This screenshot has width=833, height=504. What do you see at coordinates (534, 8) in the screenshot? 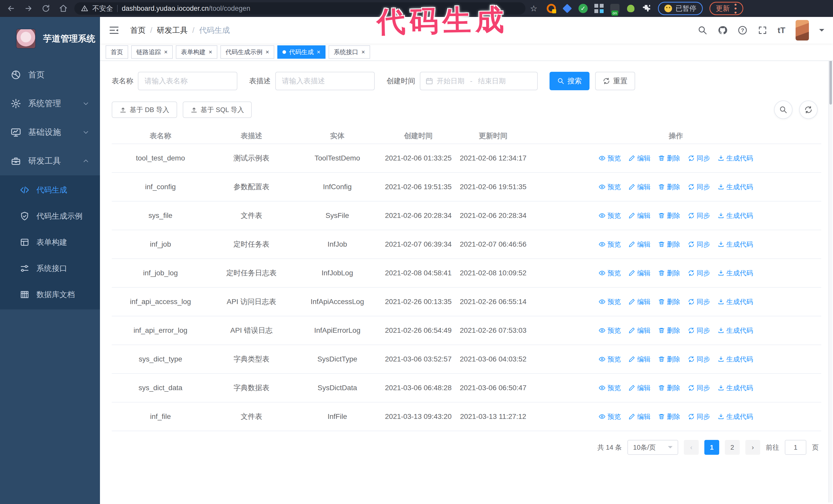
I see `bookmark-star-icon: ☆` at bounding box center [534, 8].